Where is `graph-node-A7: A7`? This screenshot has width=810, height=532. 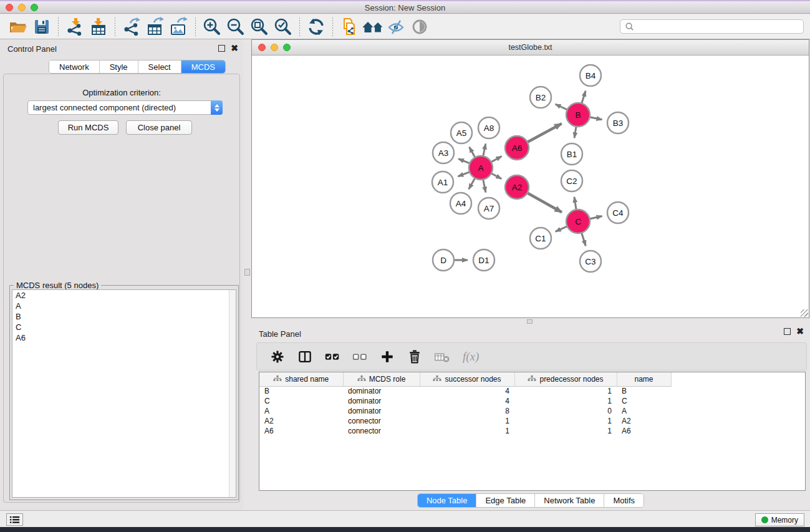 graph-node-A7: A7 is located at coordinates (489, 208).